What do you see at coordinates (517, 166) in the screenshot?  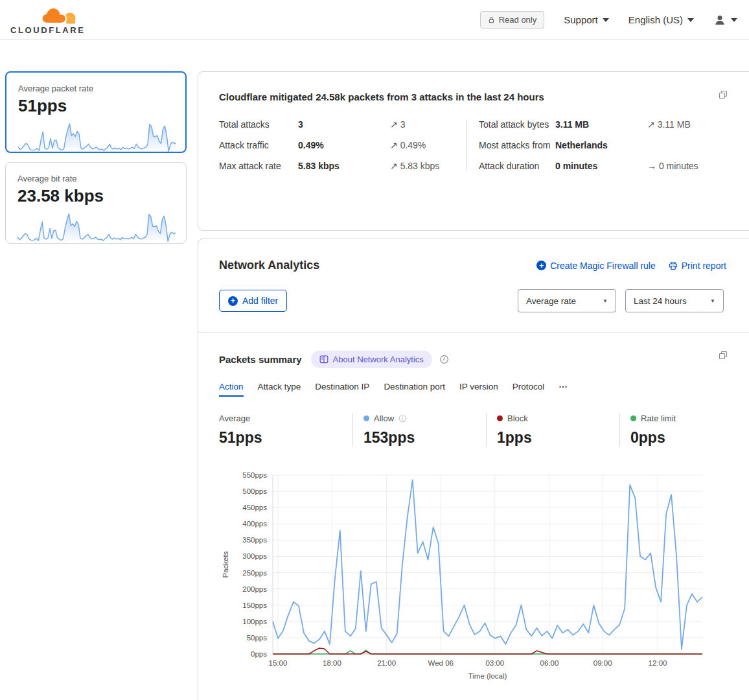 I see `stat-label: Attack duration` at bounding box center [517, 166].